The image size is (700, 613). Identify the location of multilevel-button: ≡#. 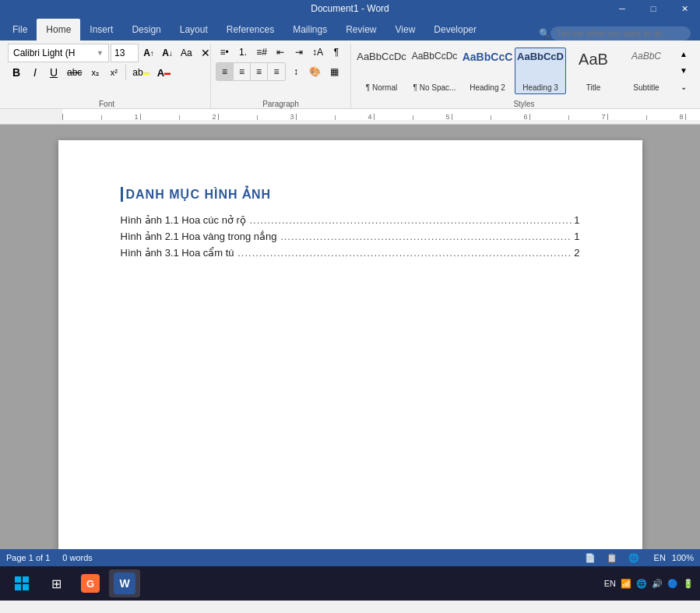
(262, 52).